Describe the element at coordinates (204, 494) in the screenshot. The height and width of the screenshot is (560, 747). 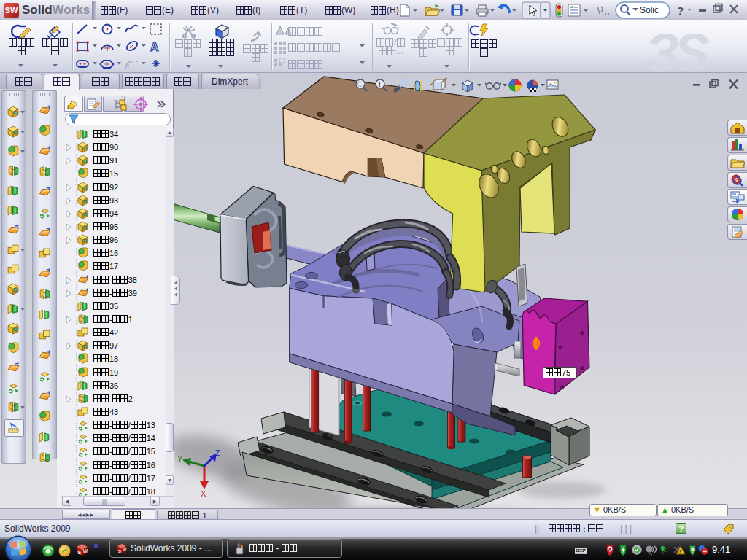
I see `svg-text: X` at that location.